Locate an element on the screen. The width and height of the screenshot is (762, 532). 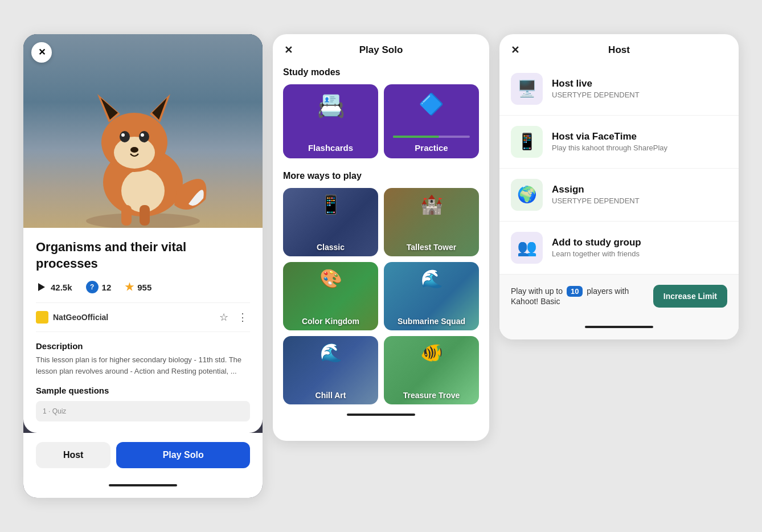
play-solo-button: Play Solo is located at coordinates (183, 455).